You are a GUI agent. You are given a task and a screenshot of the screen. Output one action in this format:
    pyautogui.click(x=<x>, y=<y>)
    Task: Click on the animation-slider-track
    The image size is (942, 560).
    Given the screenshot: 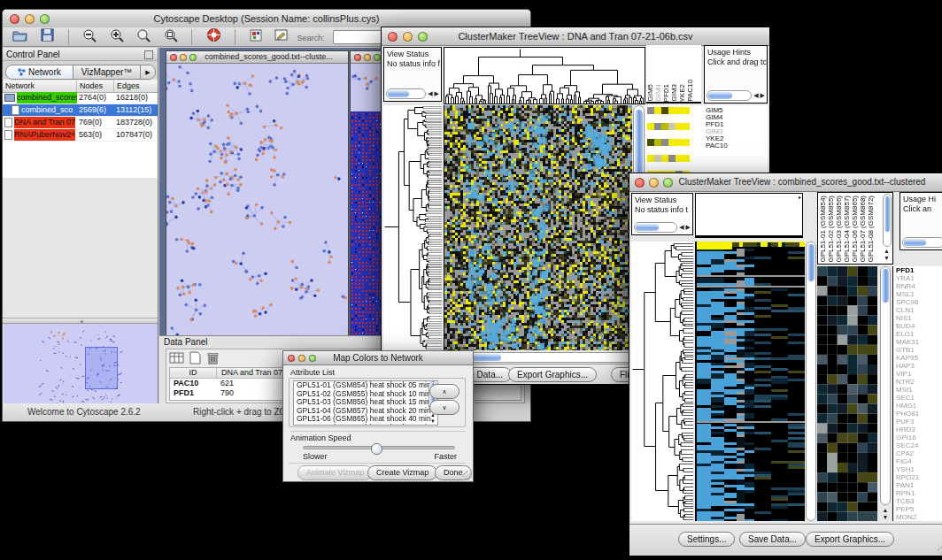 What is the action you would take?
    pyautogui.click(x=379, y=448)
    